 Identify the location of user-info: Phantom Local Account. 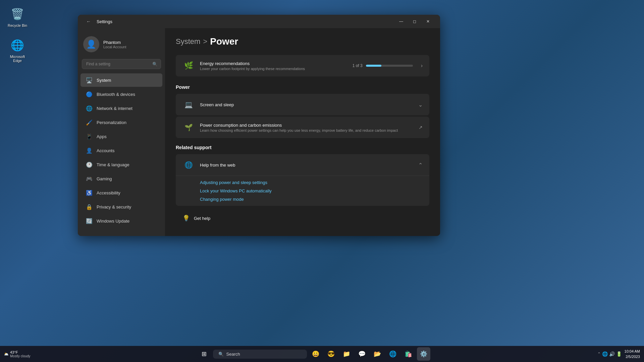
(131, 44).